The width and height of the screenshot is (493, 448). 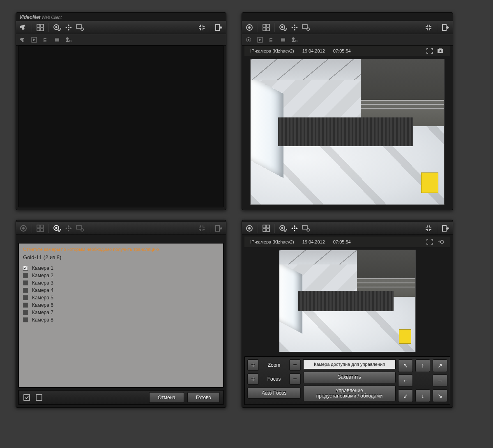 What do you see at coordinates (295, 379) in the screenshot?
I see `focus-far-button: −` at bounding box center [295, 379].